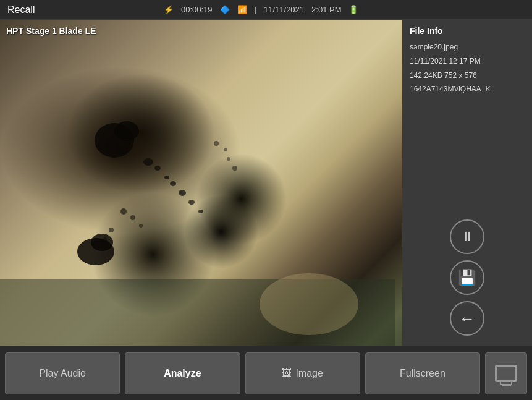  What do you see at coordinates (62, 373) in the screenshot?
I see `play-audio-label: Play Audio` at bounding box center [62, 373].